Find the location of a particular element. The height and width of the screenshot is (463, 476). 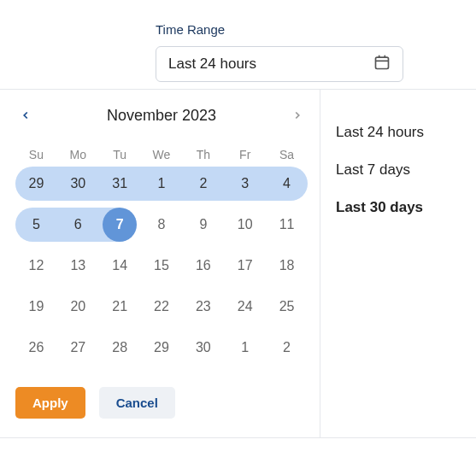

day-cell: 7 is located at coordinates (120, 225).